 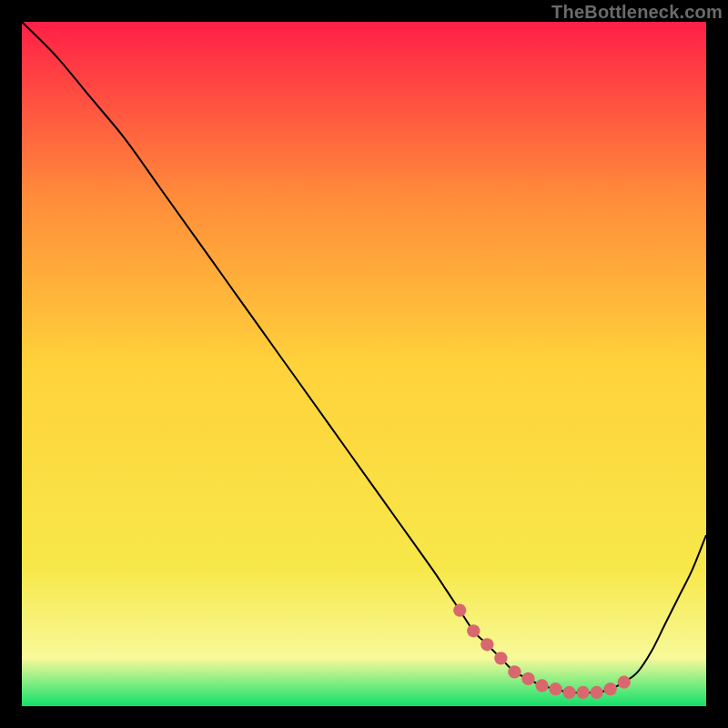 I want to click on watermark-text: TheBottleneck.com, so click(x=637, y=13).